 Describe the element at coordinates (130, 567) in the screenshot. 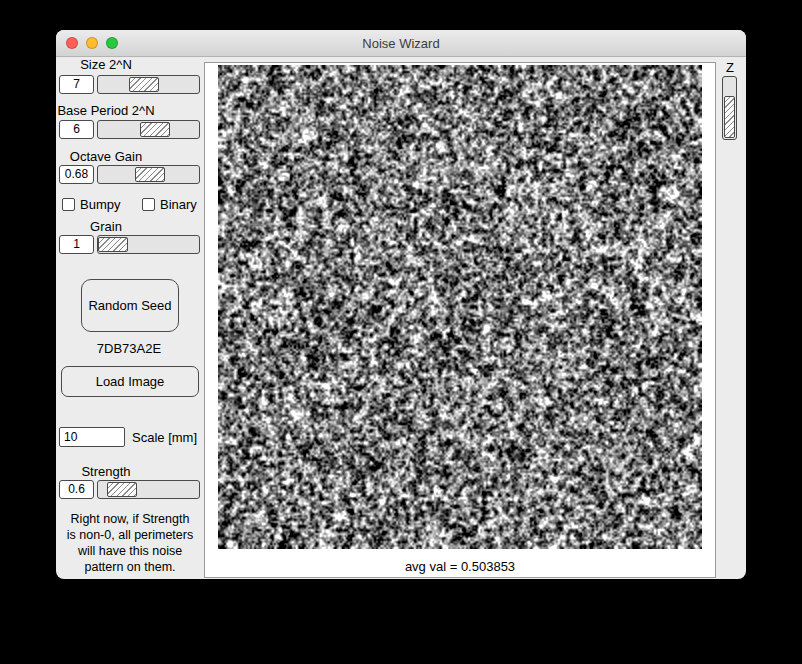

I see `note-line: pattern on them.` at that location.